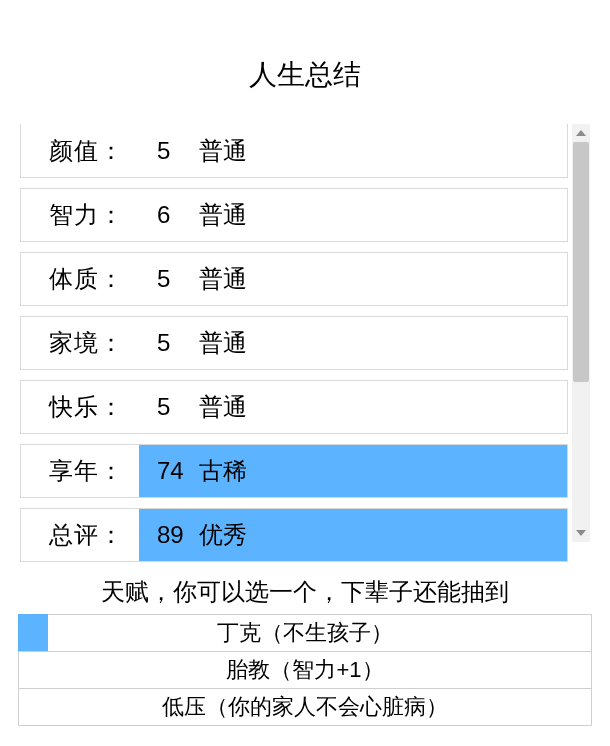 Image resolution: width=610 pixels, height=746 pixels. What do you see at coordinates (305, 591) in the screenshot?
I see `talent-prompt: 天赋，你可以选一个，下辈子还能抽到` at bounding box center [305, 591].